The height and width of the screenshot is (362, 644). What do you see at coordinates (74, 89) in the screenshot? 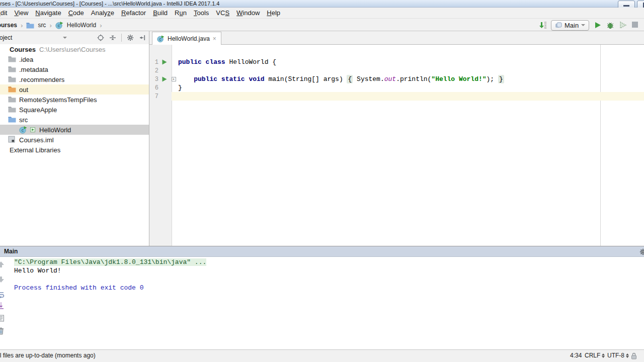
I see `tree-item-out: out` at bounding box center [74, 89].